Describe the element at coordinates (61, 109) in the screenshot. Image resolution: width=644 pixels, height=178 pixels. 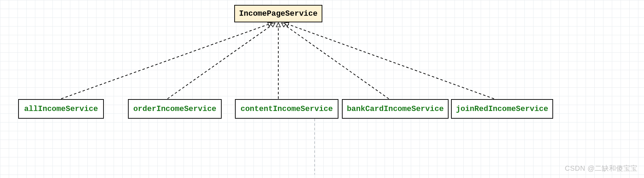
I see `child-node-all: allIncomeService` at that location.